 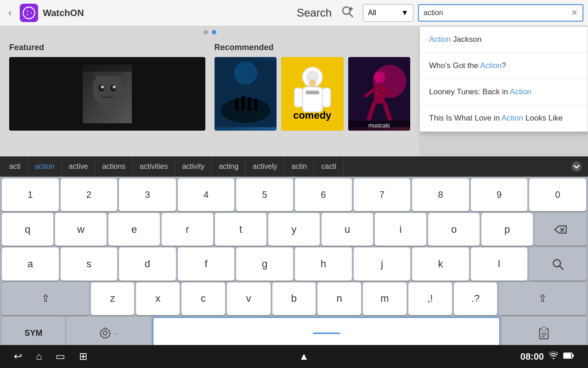 I want to click on suggestion-actively: actively, so click(x=265, y=167).